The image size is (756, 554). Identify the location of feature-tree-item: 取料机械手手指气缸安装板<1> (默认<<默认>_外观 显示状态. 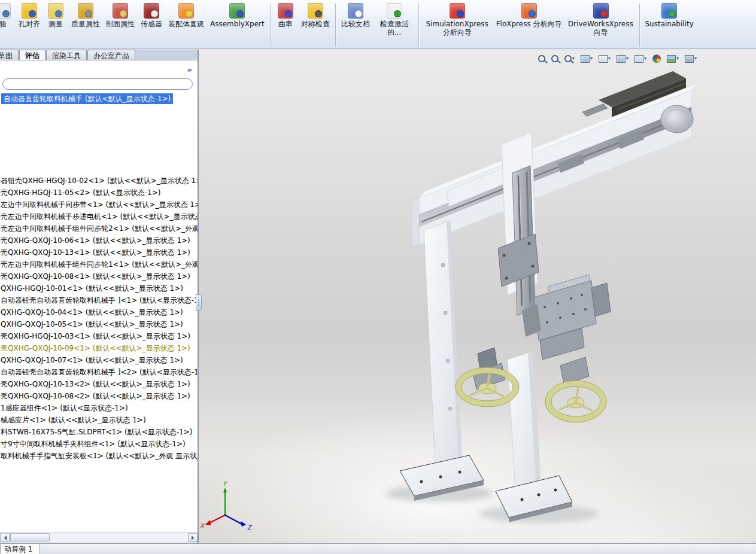
(99, 456).